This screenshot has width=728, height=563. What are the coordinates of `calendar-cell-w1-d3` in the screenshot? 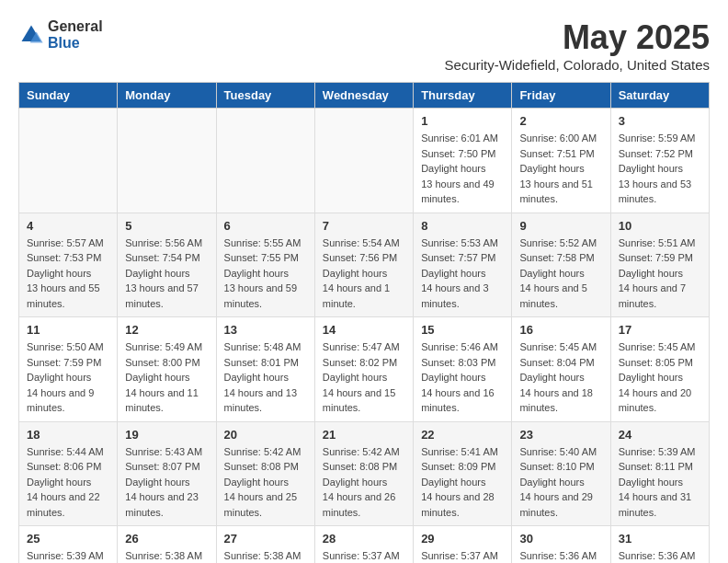 It's located at (265, 161).